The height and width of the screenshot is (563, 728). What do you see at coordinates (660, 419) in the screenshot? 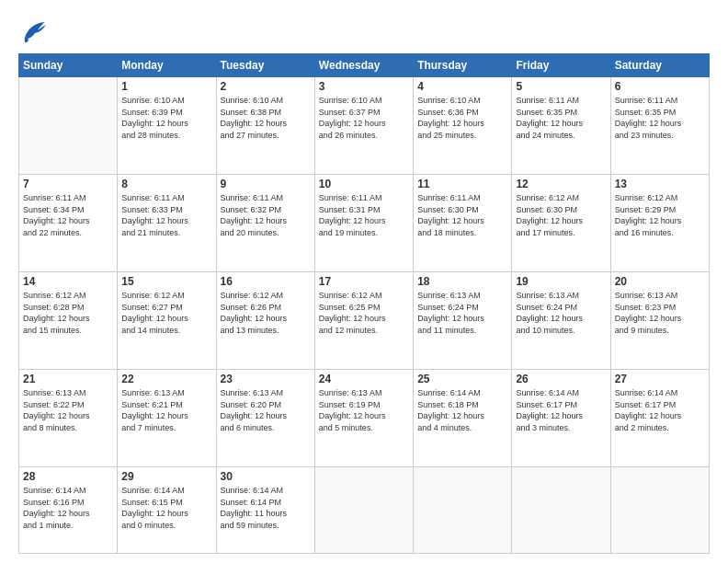
I see `calendar-cell: 27Sunrise: 6:14 AM Sunset: 6:17 PM Dayli…` at bounding box center [660, 419].